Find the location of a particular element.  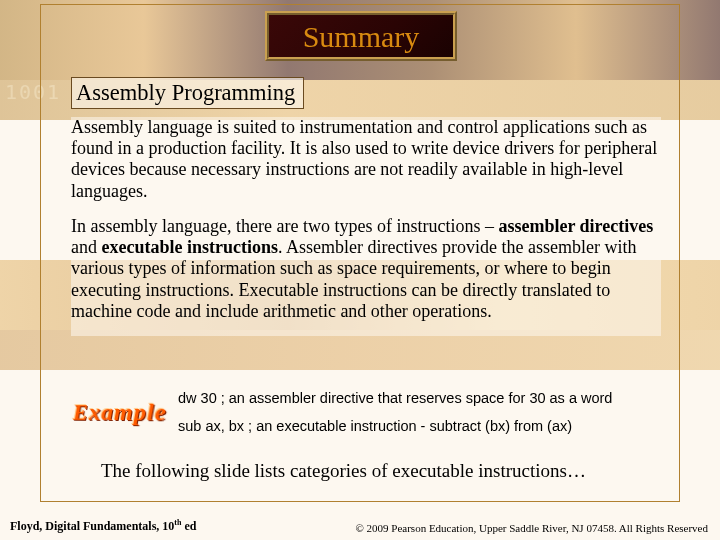

bold-term: executable instructions is located at coordinates (190, 247).